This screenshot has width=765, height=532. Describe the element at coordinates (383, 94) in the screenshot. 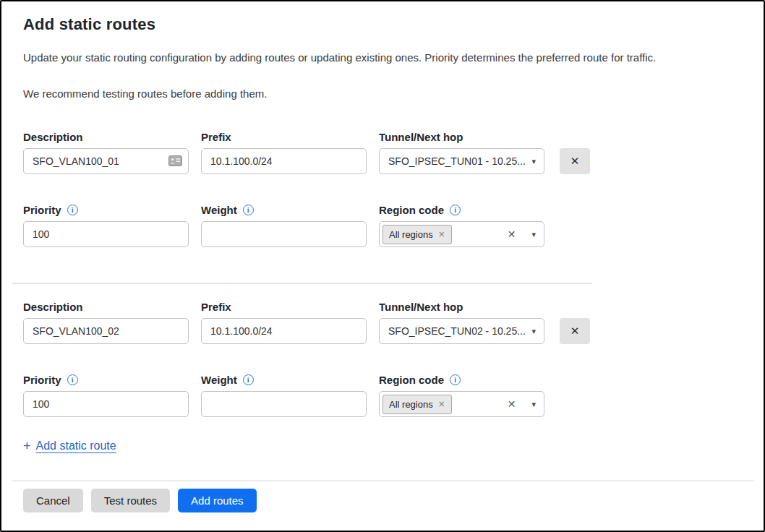

I see `intro-text-2: We recommend testing routes before addin…` at that location.